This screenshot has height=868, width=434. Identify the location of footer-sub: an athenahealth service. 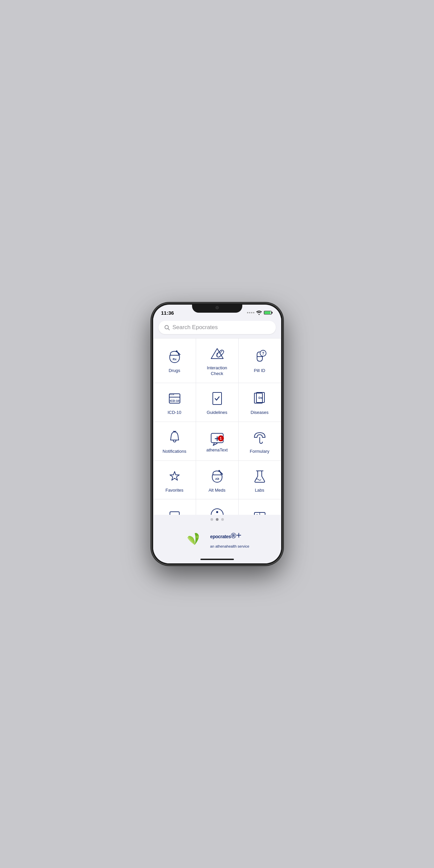
(230, 546).